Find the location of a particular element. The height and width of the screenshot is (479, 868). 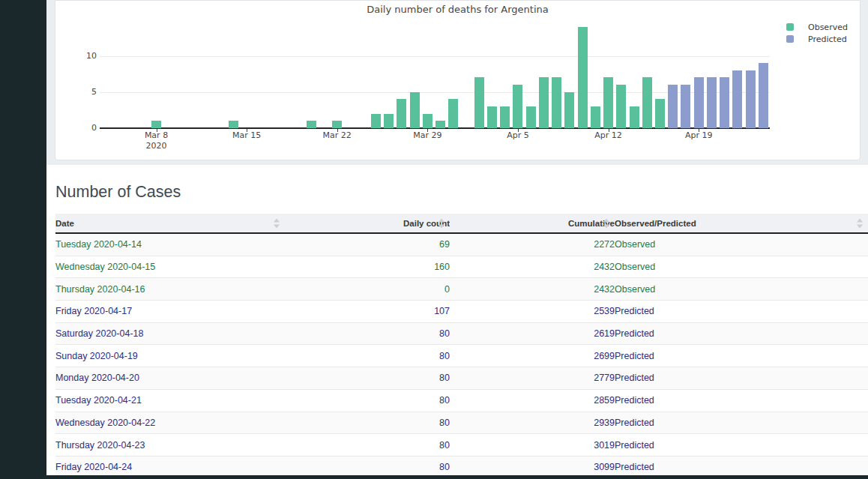

x-tick-label: Mar 29 is located at coordinates (427, 135).